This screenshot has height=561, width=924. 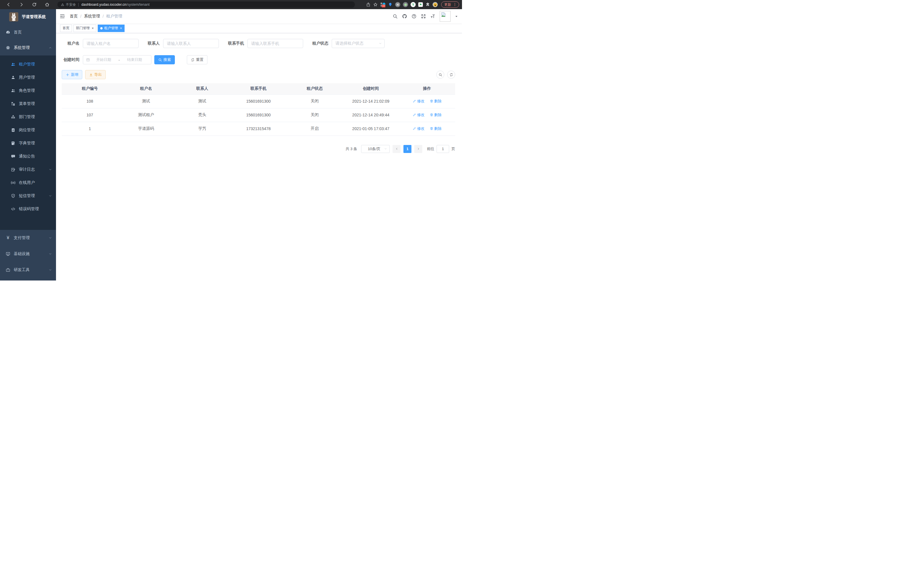 I want to click on browser-update-menu: 更新, so click(x=450, y=5).